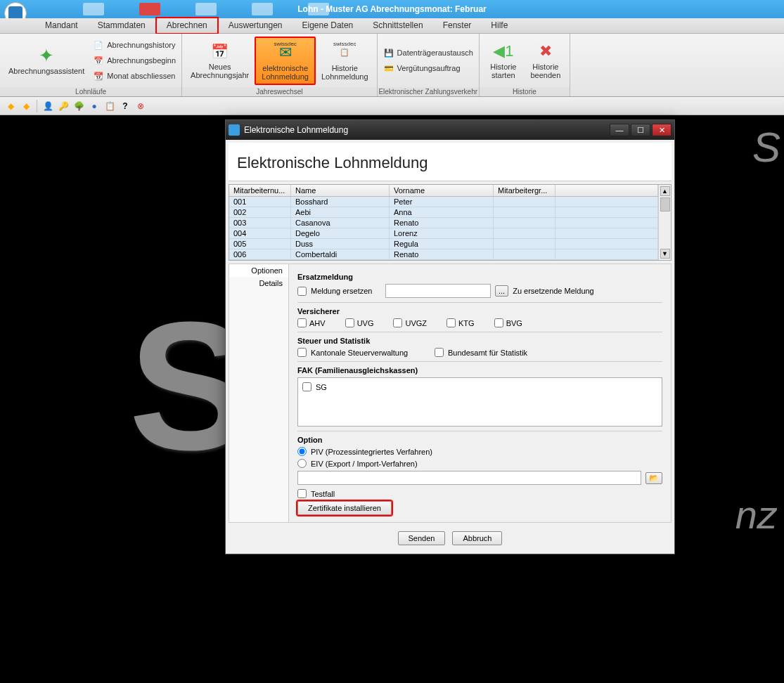  Describe the element at coordinates (259, 283) in the screenshot. I see `tab-details: Details` at that location.